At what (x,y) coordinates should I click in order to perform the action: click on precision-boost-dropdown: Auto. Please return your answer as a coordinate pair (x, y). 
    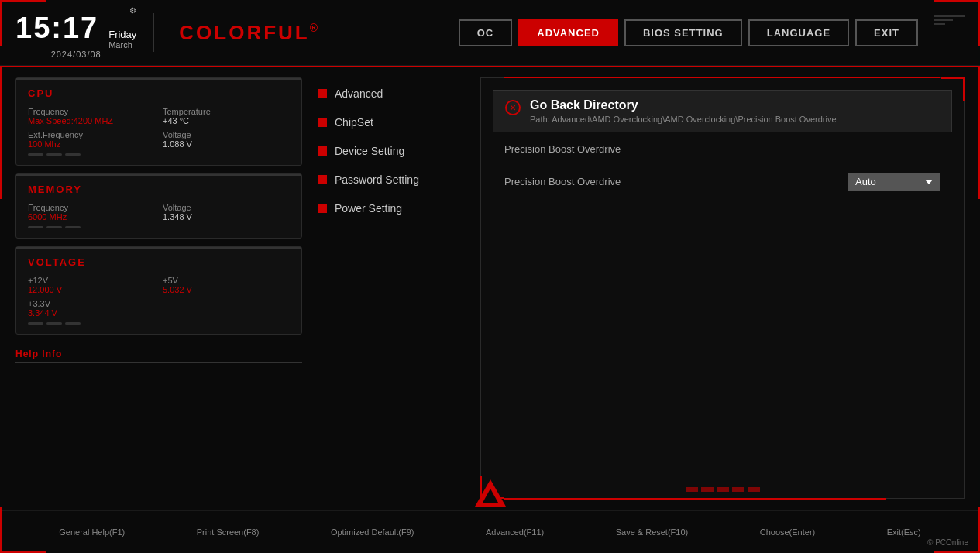
    Looking at the image, I should click on (894, 181).